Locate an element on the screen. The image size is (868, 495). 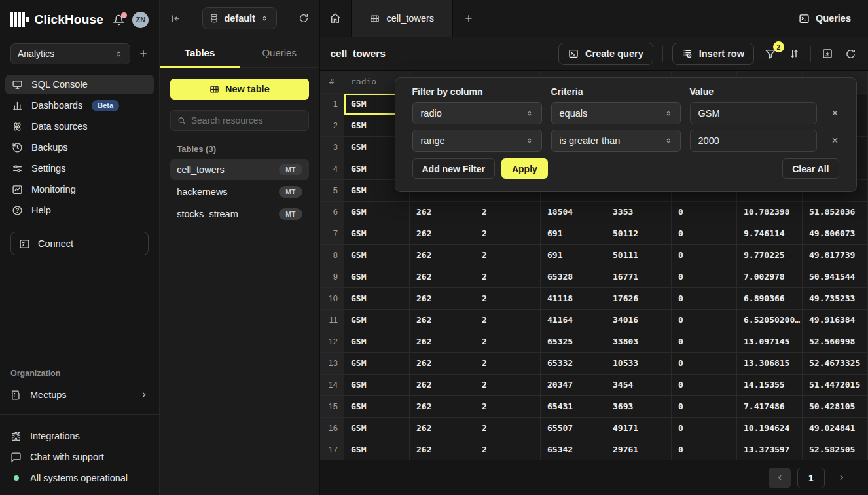
new-tab-button is located at coordinates (469, 18).